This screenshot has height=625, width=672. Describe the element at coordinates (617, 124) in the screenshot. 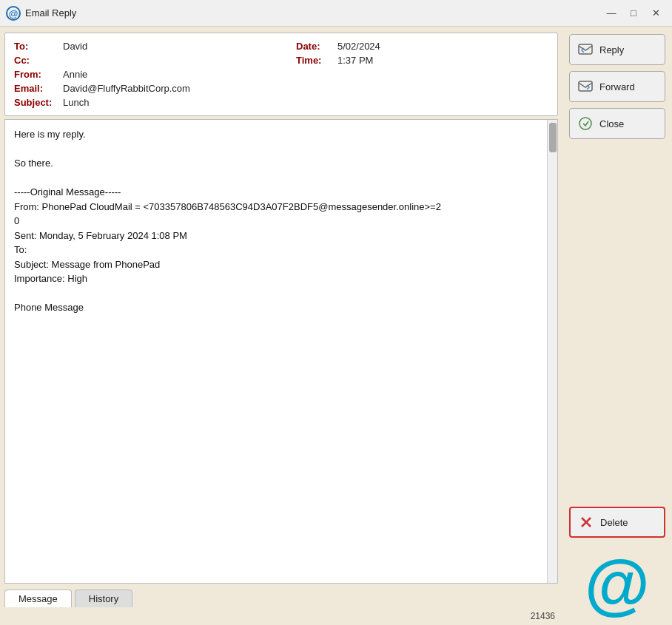

I see `close-button: Close` at that location.